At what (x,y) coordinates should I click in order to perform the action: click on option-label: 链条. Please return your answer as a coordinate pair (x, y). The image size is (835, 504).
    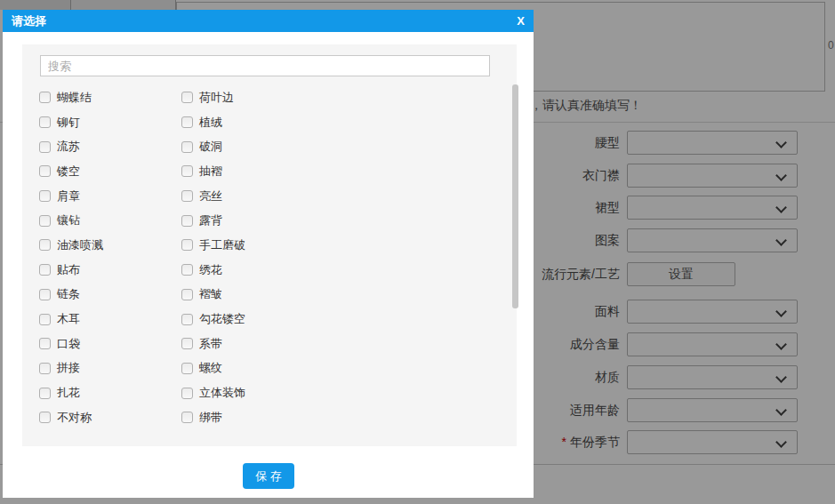
    Looking at the image, I should click on (68, 294).